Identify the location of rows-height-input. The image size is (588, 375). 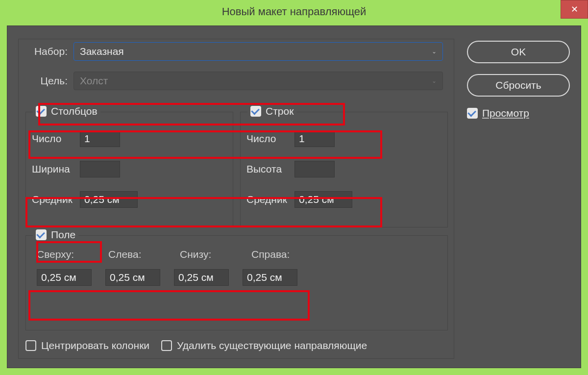
(315, 169).